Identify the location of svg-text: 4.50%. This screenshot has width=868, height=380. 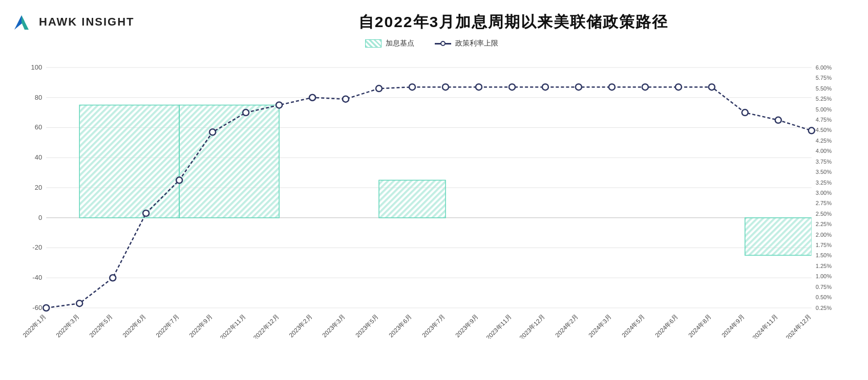
(823, 130).